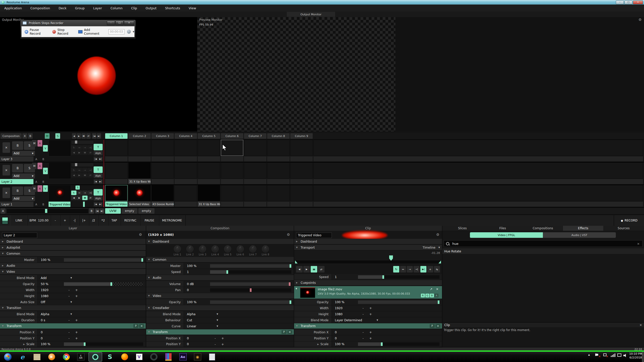 This screenshot has width=644, height=362. I want to click on play-flag-button-active: ▶|, so click(423, 269).